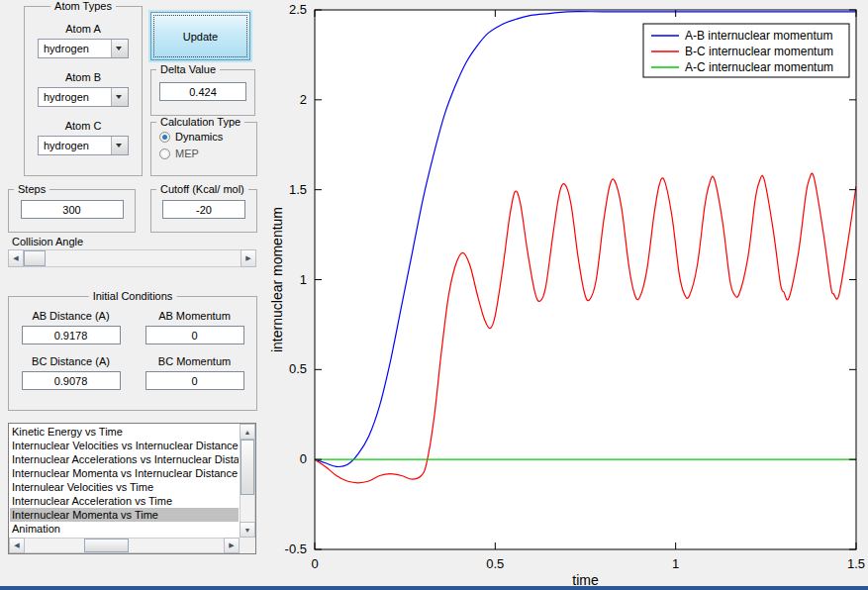 Image resolution: width=868 pixels, height=590 pixels. What do you see at coordinates (208, 153) in the screenshot?
I see `radio-mep: MEP` at bounding box center [208, 153].